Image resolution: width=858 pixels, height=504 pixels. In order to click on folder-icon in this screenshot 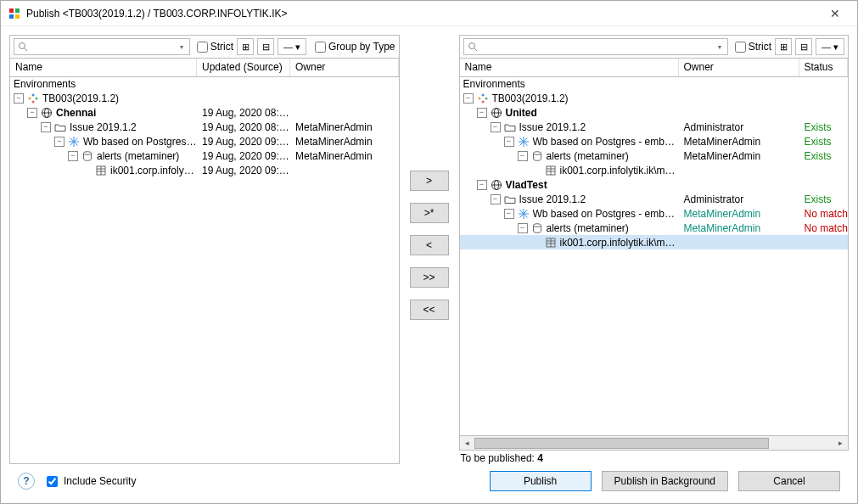, I will do `click(60, 127)`.